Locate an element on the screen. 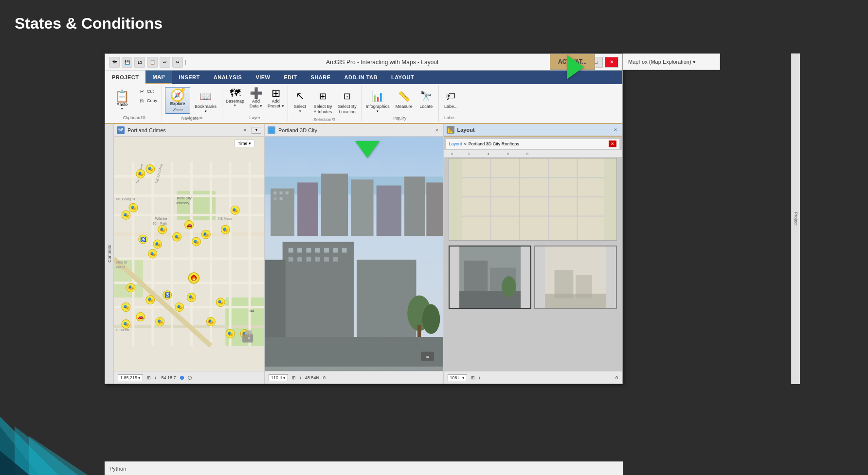  select-cursor-icon: ↖ is located at coordinates (300, 96).